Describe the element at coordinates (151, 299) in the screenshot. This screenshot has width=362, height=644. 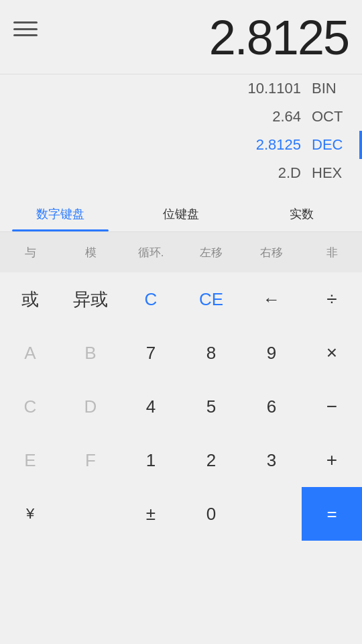
I see `btn-c: C` at that location.